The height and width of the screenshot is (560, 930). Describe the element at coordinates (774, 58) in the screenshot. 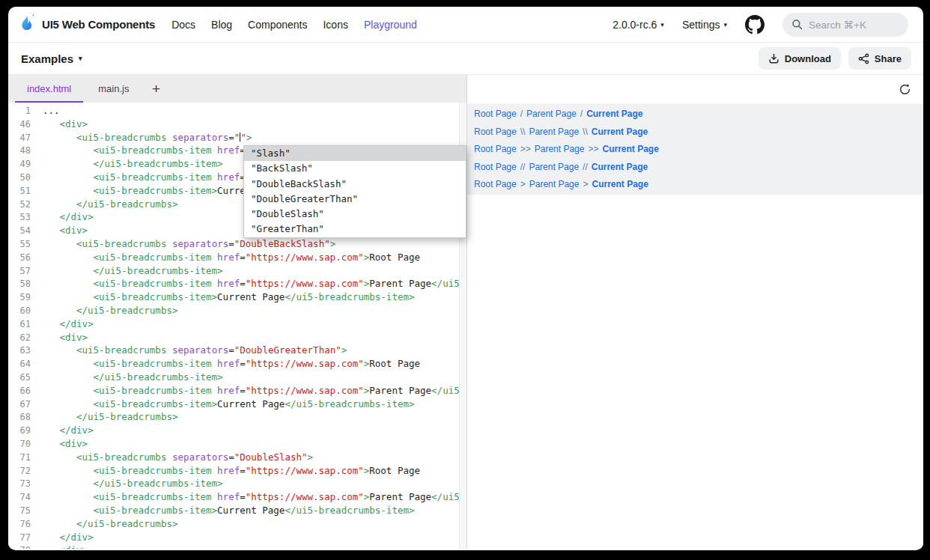

I see `download-icon` at that location.